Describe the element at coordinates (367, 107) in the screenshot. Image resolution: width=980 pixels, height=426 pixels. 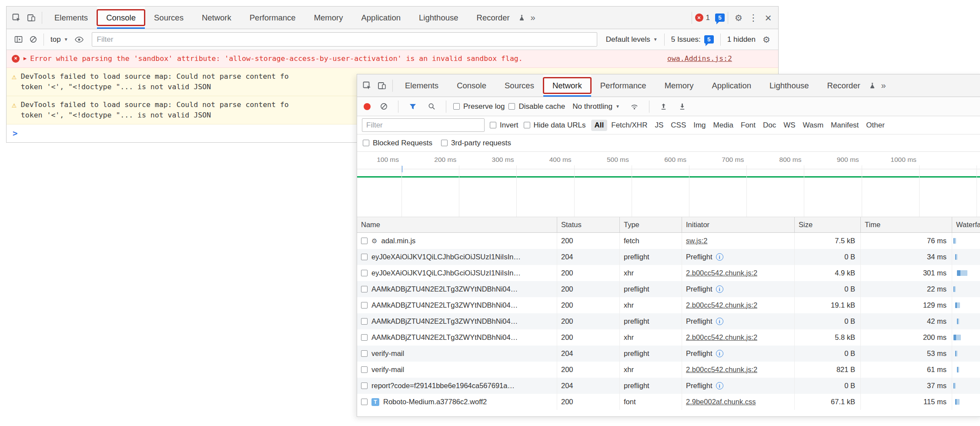
I see `record-network-log-icon` at that location.